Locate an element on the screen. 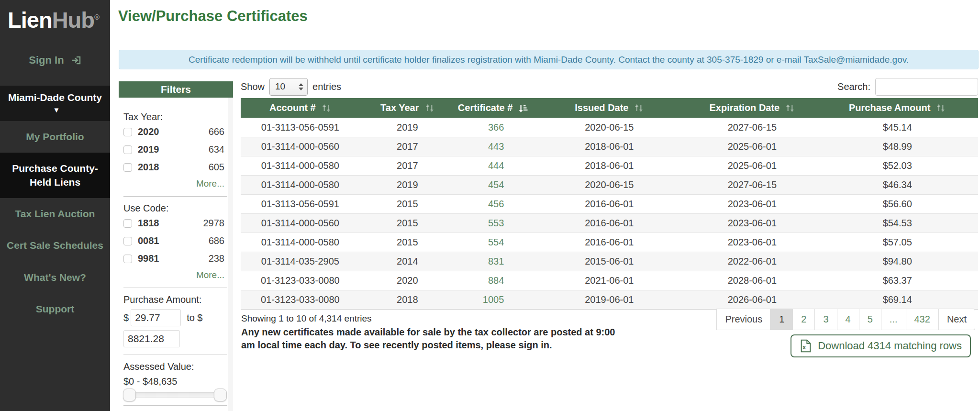  filter-option-row: 2020 666 is located at coordinates (175, 132).